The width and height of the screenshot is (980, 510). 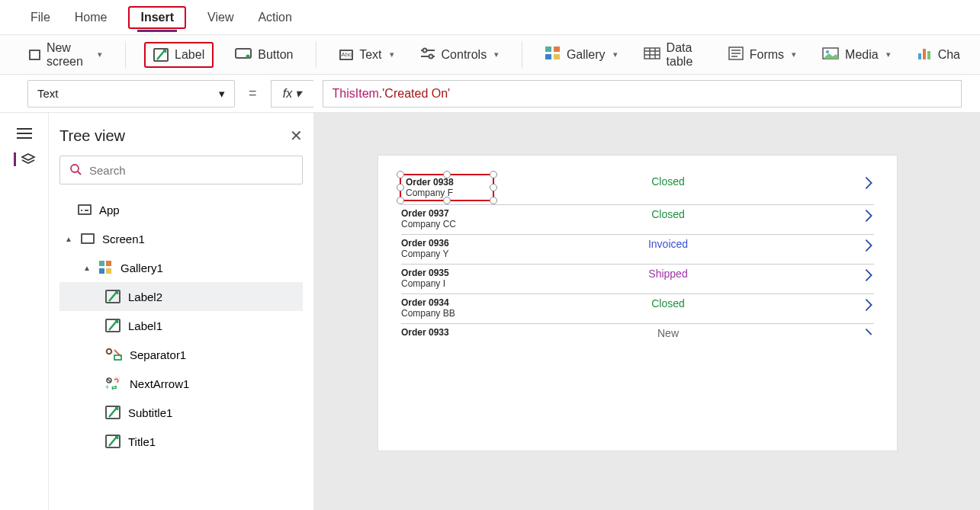 What do you see at coordinates (736, 55) in the screenshot?
I see `forms-icon` at bounding box center [736, 55].